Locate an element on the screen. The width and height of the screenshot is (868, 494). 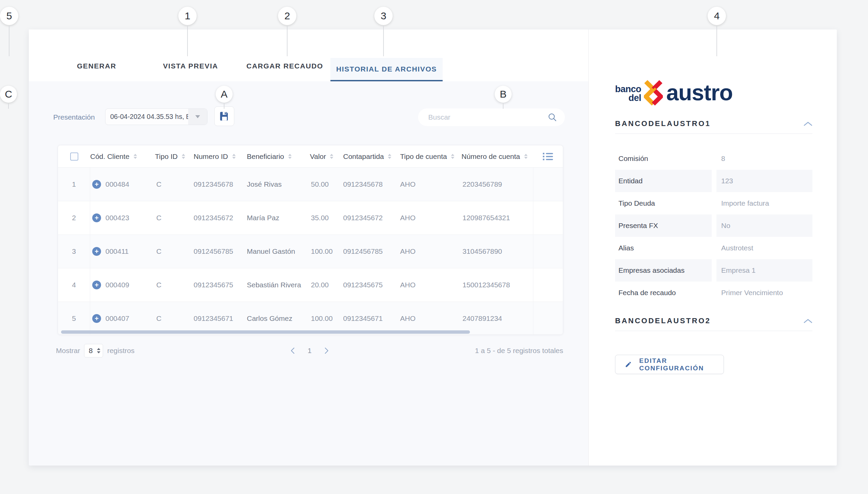
step-callout-number: 3 is located at coordinates (384, 16).